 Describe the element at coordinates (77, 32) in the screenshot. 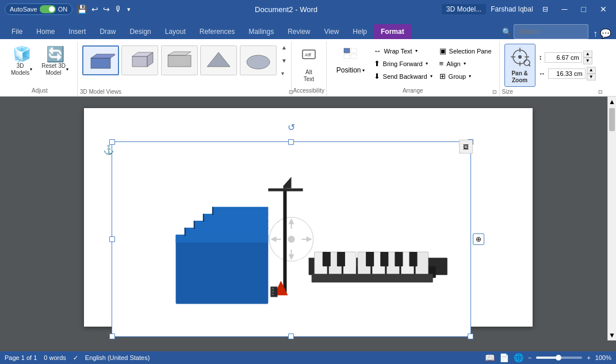

I see `tab-insert: Insert` at that location.